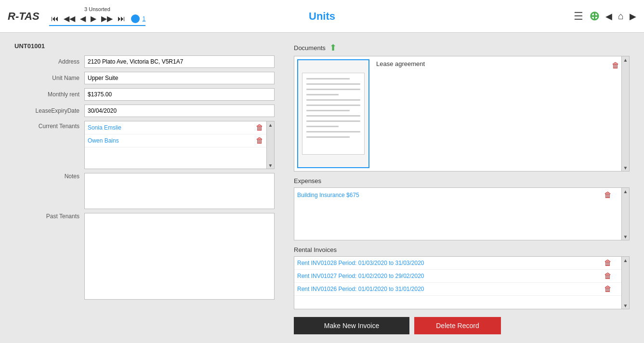 The image size is (644, 343). I want to click on topbar: R-TAS 3 Unsorted ⏮ ◀◀ ◀ ▶ ▶▶ ⏭ 1 Units ☰…, so click(322, 16).